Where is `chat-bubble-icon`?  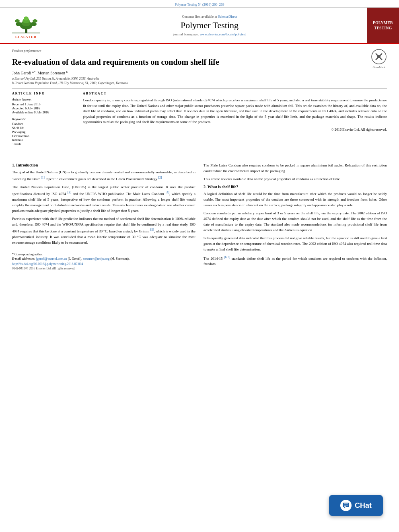 chat-bubble-icon is located at coordinates (346, 505).